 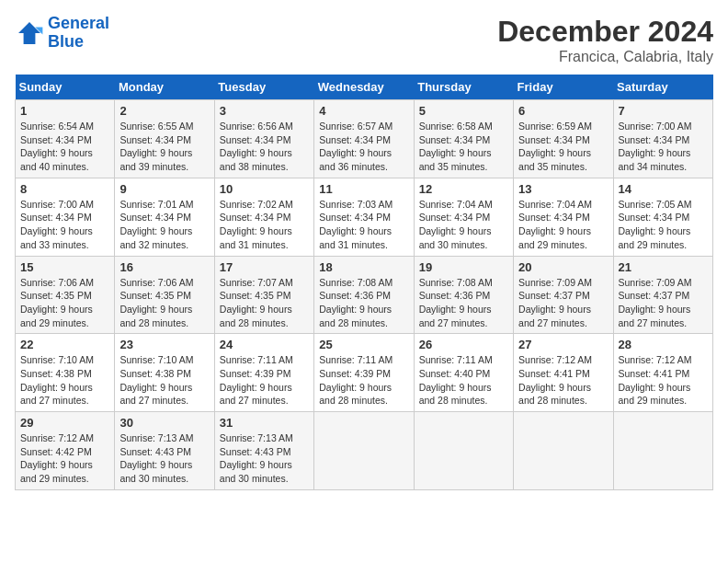 What do you see at coordinates (364, 294) in the screenshot?
I see `week-row-3: 15 Sunrise: 7:06 AMSunset: 4:35 PMDaylig…` at bounding box center [364, 294].